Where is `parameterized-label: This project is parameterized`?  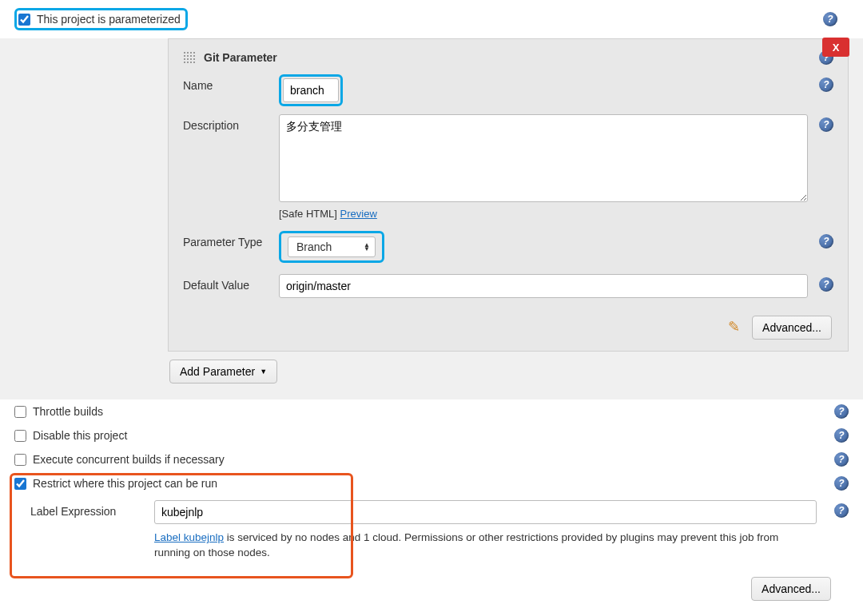 parameterized-label: This project is parameterized is located at coordinates (109, 19).